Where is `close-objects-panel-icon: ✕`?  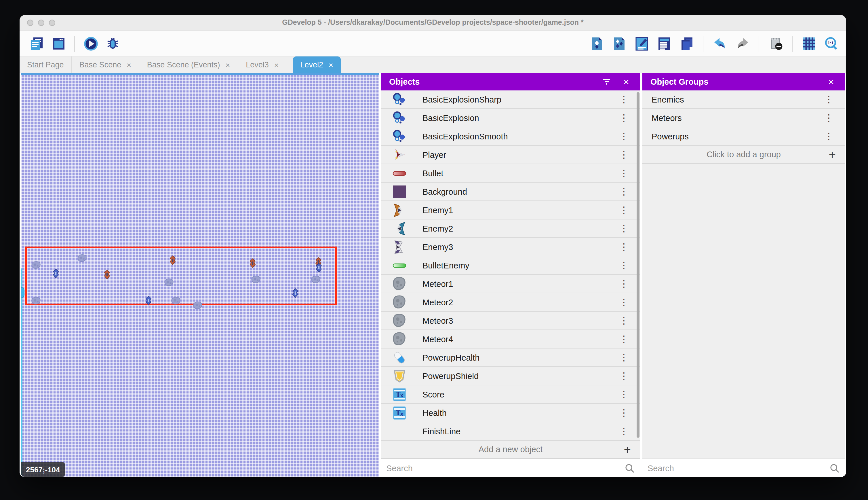 close-objects-panel-icon: ✕ is located at coordinates (626, 82).